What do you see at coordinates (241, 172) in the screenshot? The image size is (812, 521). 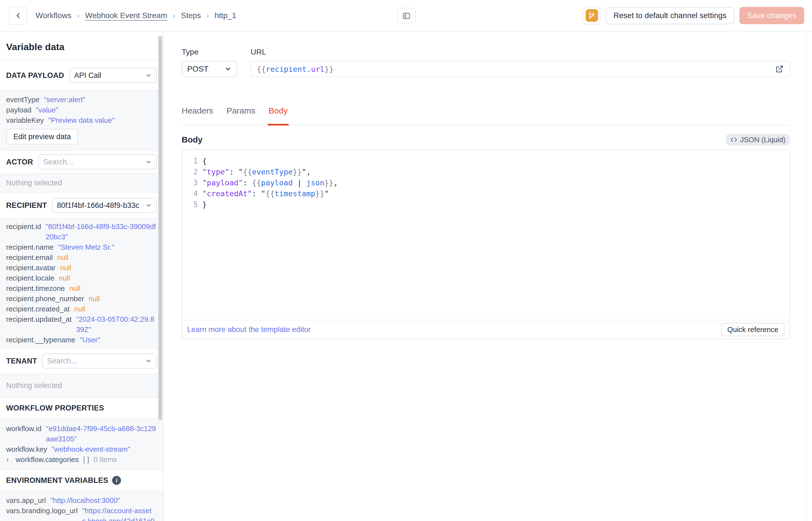 I see `code-token: "` at bounding box center [241, 172].